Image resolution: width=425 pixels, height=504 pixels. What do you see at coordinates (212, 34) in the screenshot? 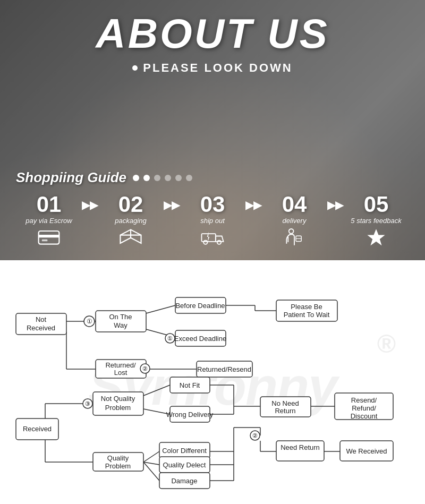
I see `banner-title: ABOUT US` at bounding box center [212, 34].